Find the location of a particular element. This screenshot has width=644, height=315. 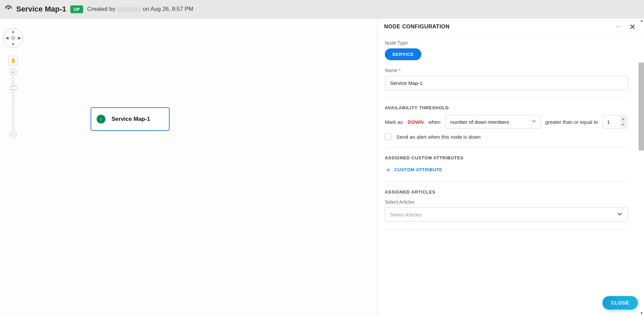

articles-section-title: ASSIGNED ARTICLES is located at coordinates (511, 192).